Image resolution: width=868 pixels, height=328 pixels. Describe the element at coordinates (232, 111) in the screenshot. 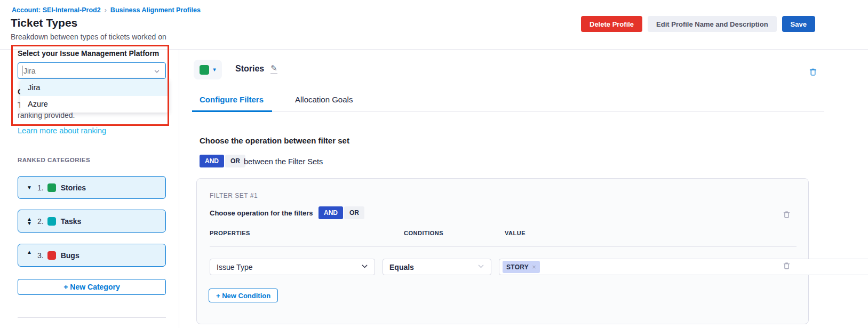

I see `active-tab-indicator` at that location.